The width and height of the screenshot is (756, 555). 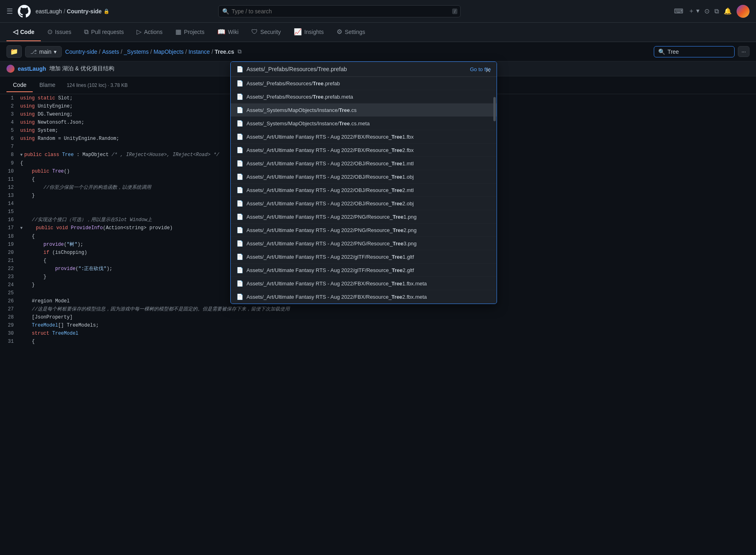 I want to click on dropdown-item-6: 📄 Assets/_Art/Ultimate Fantasy RTS - Aug…, so click(x=364, y=163).